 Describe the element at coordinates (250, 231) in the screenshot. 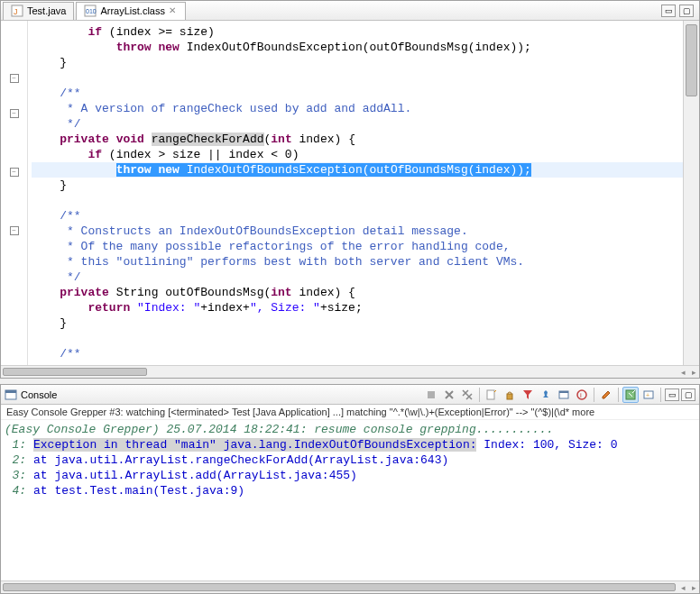

I see `comment: * Constructs an IndexOutOfBoundsExceptio…` at that location.